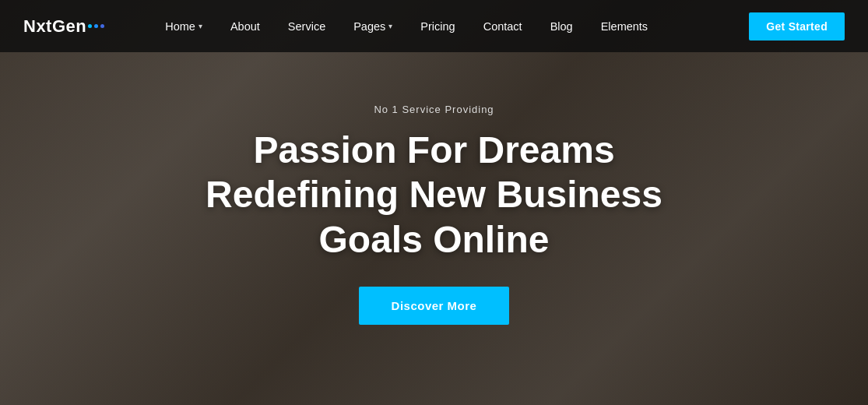 The width and height of the screenshot is (868, 405). What do you see at coordinates (438, 26) in the screenshot?
I see `nav-link-pricing: Pricing` at bounding box center [438, 26].